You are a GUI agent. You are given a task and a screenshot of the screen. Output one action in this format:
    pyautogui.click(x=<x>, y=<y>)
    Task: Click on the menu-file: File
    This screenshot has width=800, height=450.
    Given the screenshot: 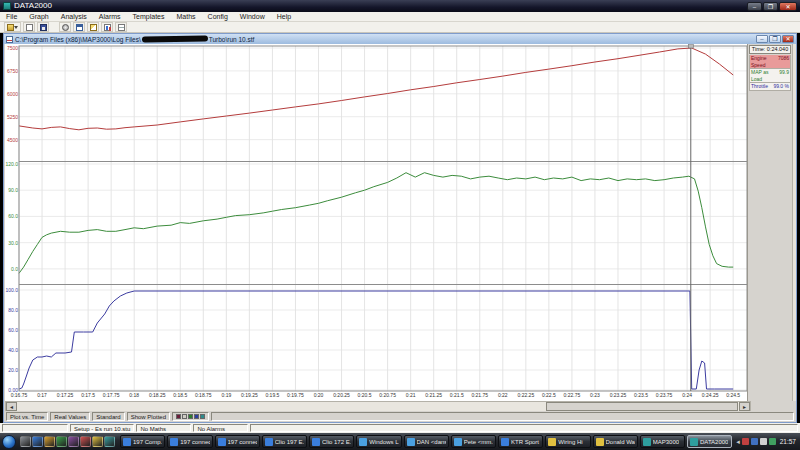 What is the action you would take?
    pyautogui.click(x=12, y=17)
    